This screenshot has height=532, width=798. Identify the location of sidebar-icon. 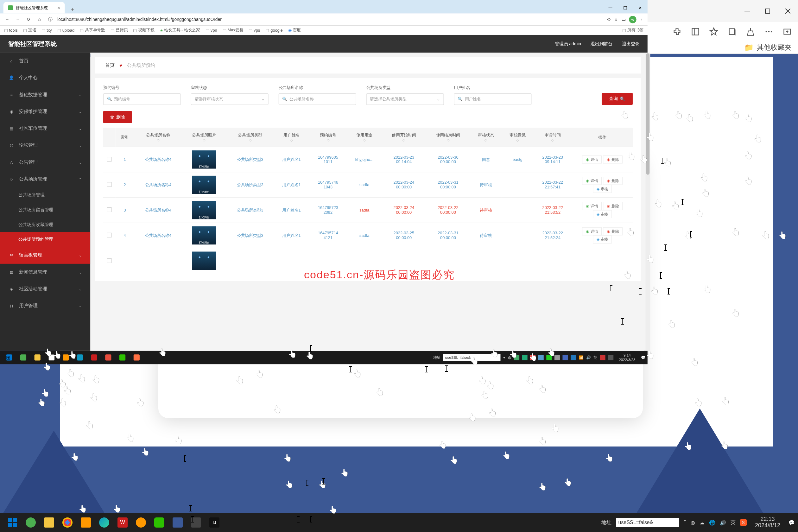
(696, 32).